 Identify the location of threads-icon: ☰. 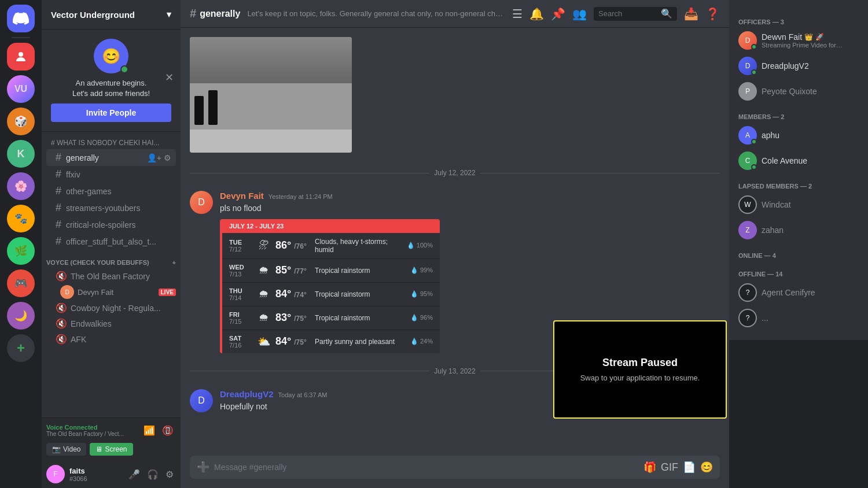
(517, 14).